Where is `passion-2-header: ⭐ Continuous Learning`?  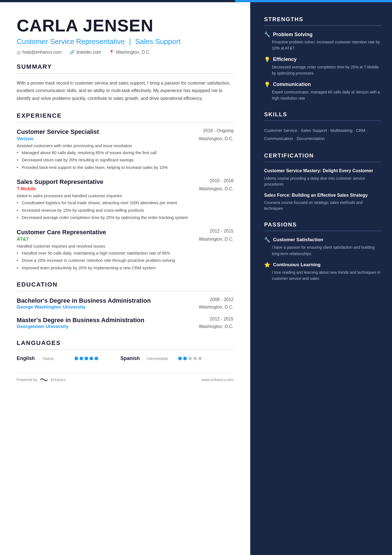
passion-2-header: ⭐ Continuous Learning is located at coordinates (322, 265).